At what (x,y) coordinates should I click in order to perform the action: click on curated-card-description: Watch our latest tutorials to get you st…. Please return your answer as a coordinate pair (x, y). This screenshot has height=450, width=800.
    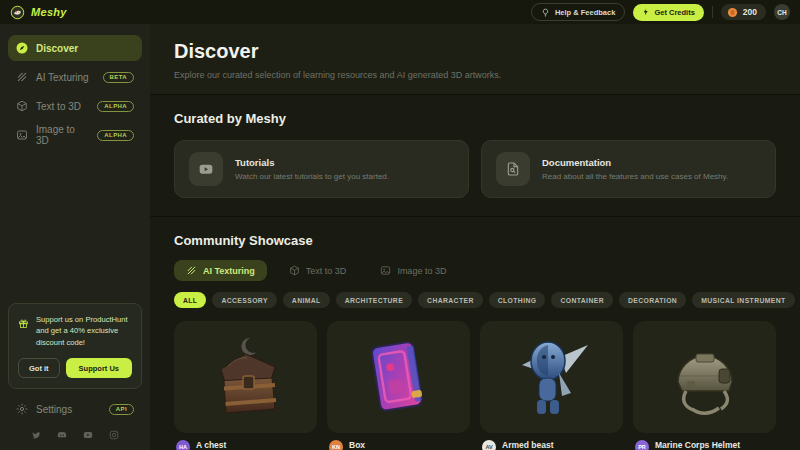
    Looking at the image, I should click on (312, 176).